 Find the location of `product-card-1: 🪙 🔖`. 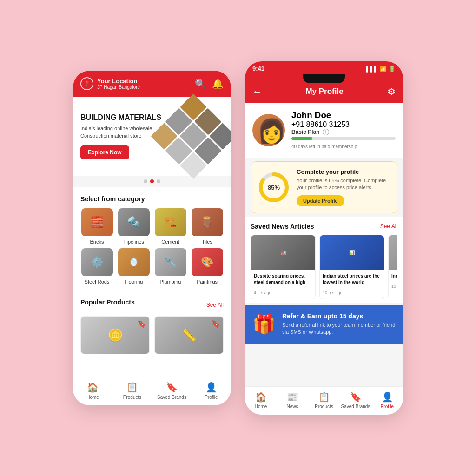

product-card-1: 🪙 🔖 is located at coordinates (115, 335).